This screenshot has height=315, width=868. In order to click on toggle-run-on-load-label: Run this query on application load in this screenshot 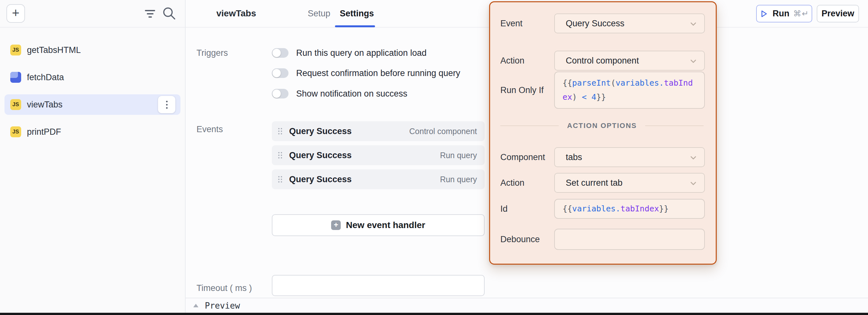, I will do `click(361, 53)`.